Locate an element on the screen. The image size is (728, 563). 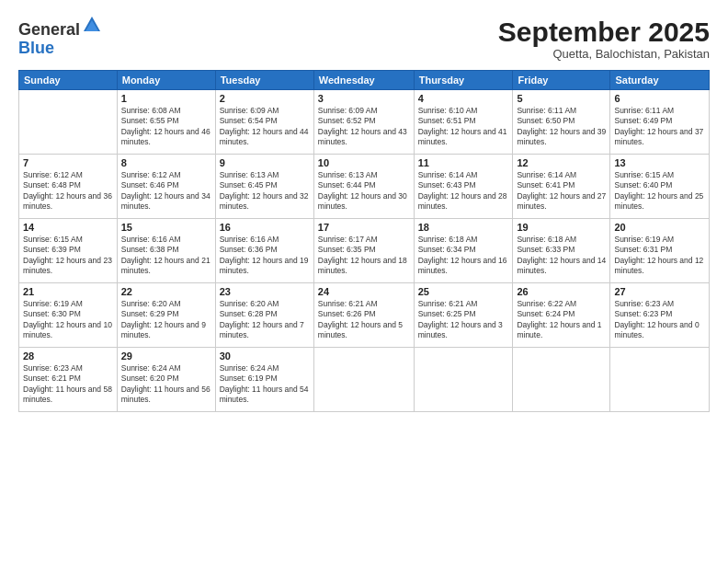
calendar-cell: 7Sunrise: 6:12 AMSunset: 6:48 PMDaylight… is located at coordinates (68, 187).